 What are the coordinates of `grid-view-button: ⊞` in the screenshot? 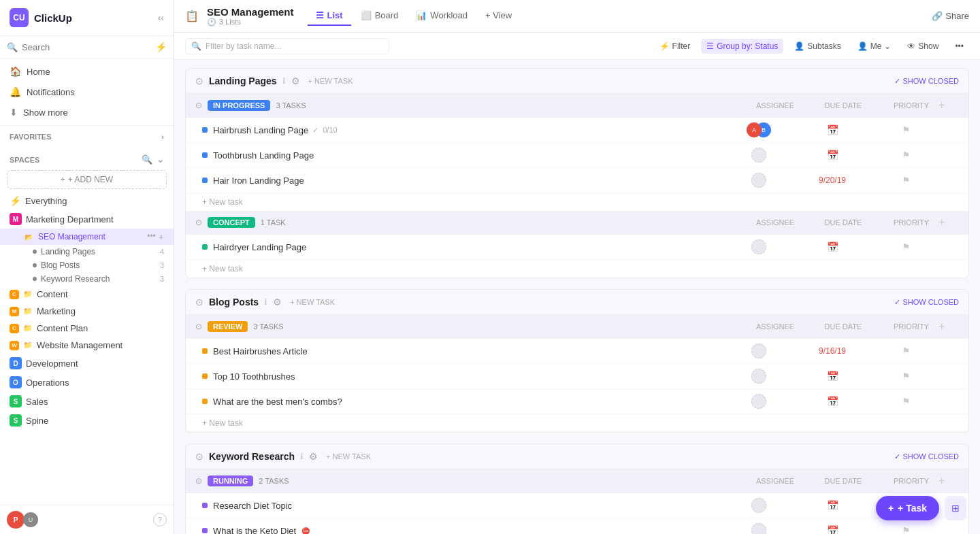 It's located at (956, 508).